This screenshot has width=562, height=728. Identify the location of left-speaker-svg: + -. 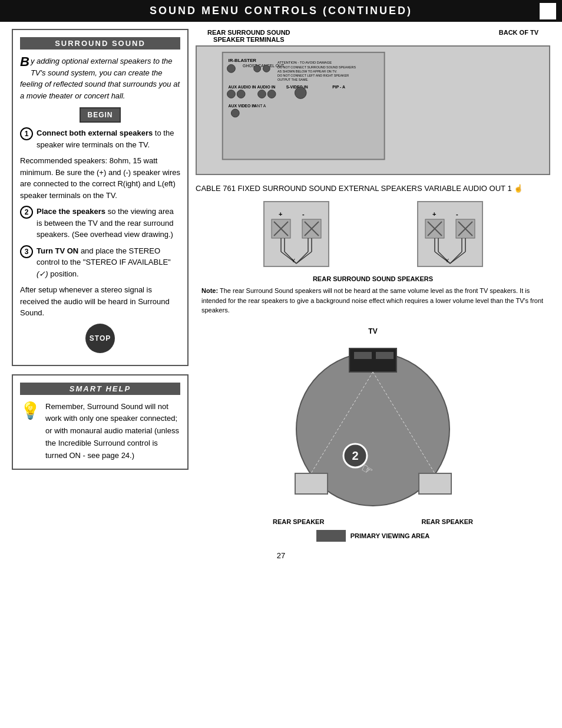
(296, 234).